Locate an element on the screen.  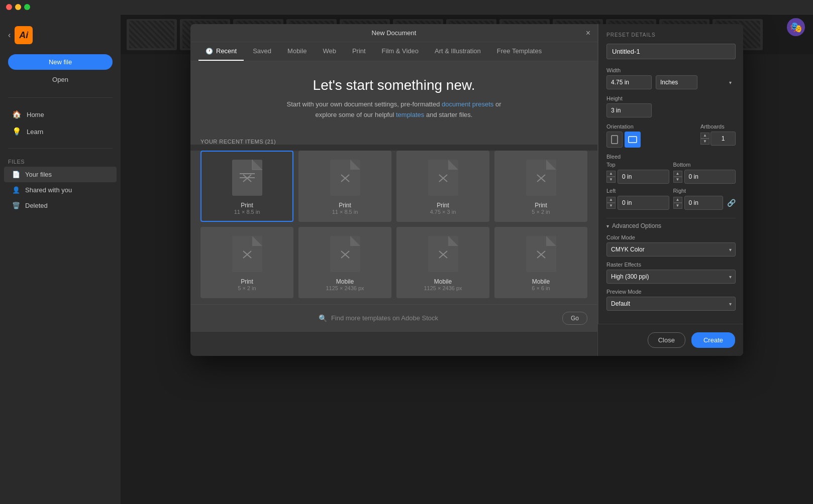
sidebar-item-shared: 👤 Shared with you is located at coordinates (60, 190).